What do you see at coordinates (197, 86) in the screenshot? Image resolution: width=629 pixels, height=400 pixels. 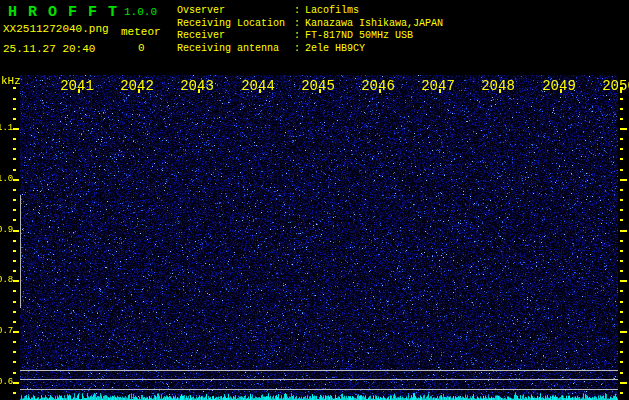 I see `time-tick-label: 2043` at bounding box center [197, 86].